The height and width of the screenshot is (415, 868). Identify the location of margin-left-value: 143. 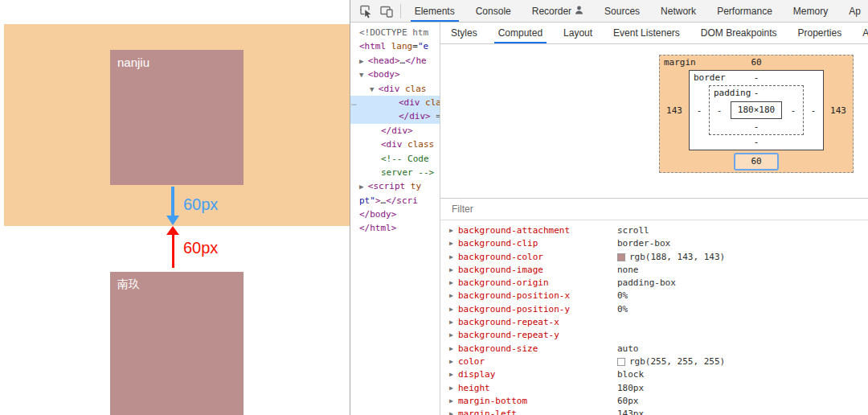
(674, 111).